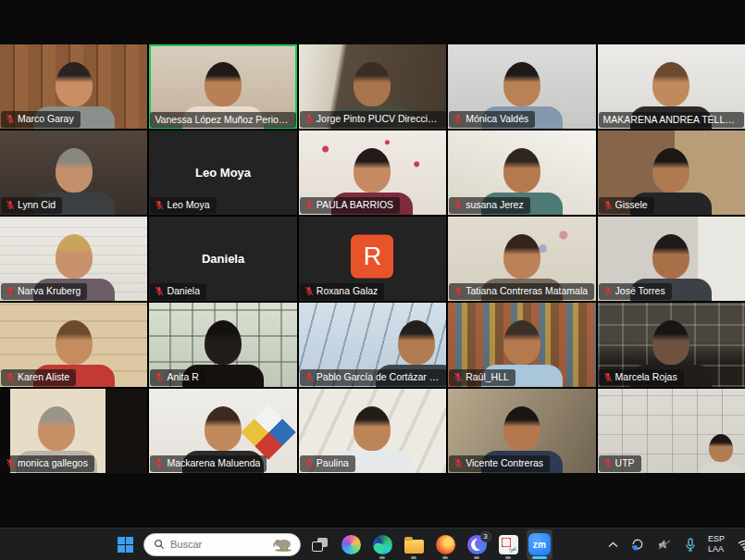  What do you see at coordinates (522, 259) in the screenshot?
I see `participant-tile-14: Tatiana Contreras Matamala` at bounding box center [522, 259].